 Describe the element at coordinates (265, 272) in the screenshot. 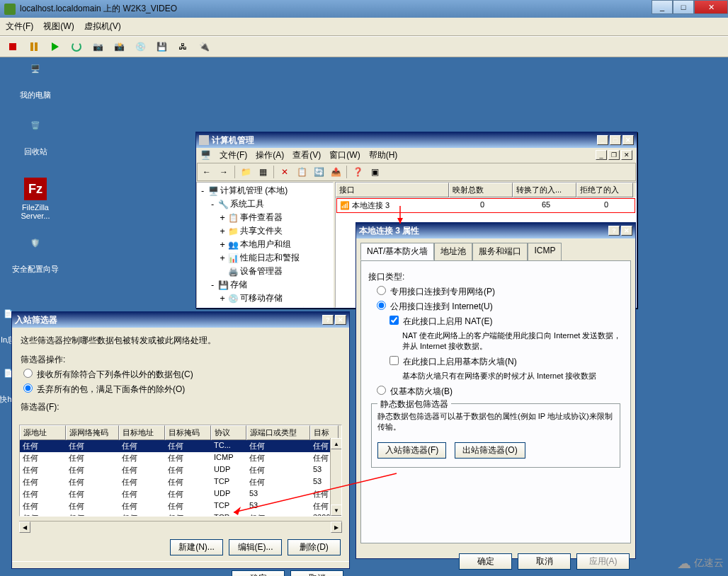

I see `tree-device-manager: 🖨️设备管理器` at that location.